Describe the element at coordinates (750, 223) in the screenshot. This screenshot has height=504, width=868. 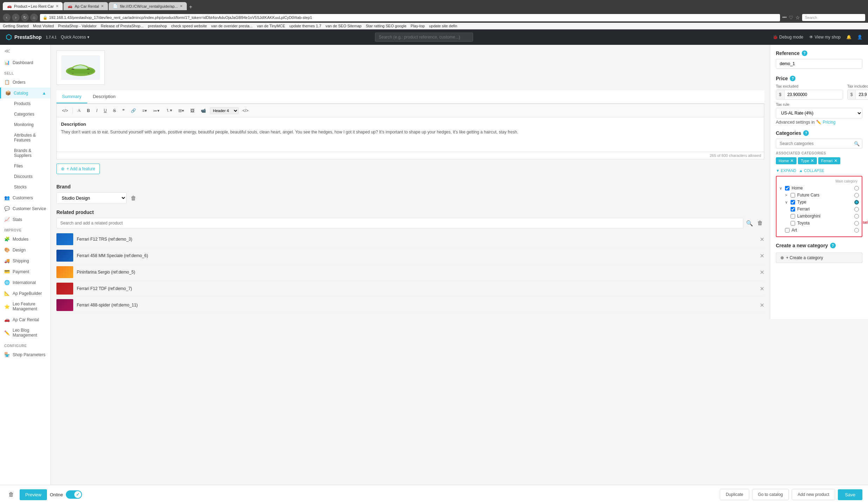
I see `related-search-icon: 🔍` at that location.